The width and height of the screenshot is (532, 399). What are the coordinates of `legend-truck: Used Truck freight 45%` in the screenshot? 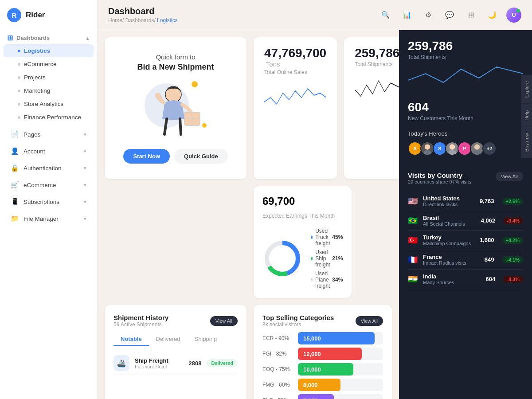 It's located at (327, 237).